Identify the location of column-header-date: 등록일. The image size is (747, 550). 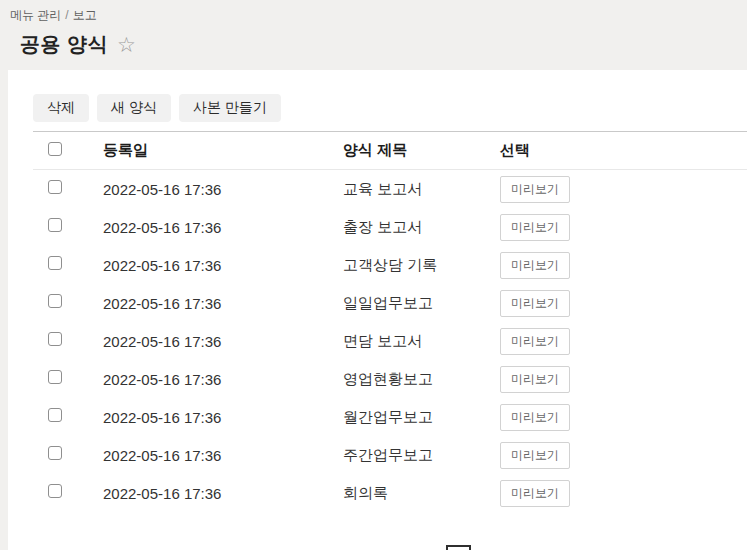
(223, 150).